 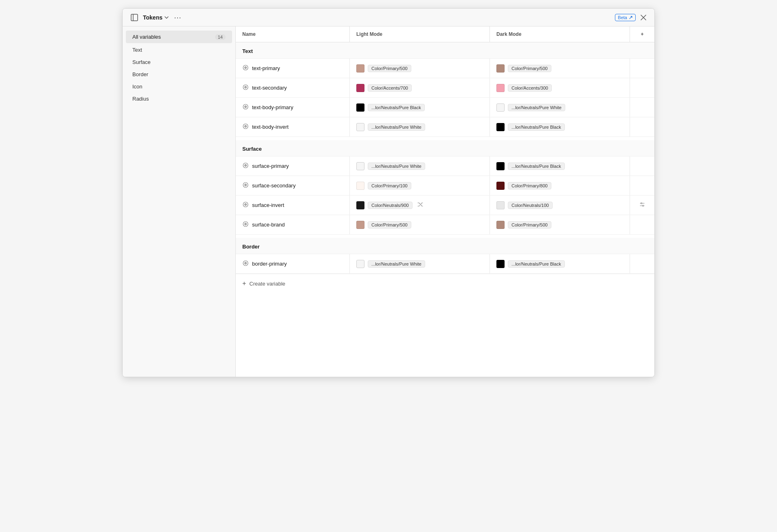 What do you see at coordinates (179, 62) in the screenshot?
I see `sidebar-item-surface: Surface` at bounding box center [179, 62].